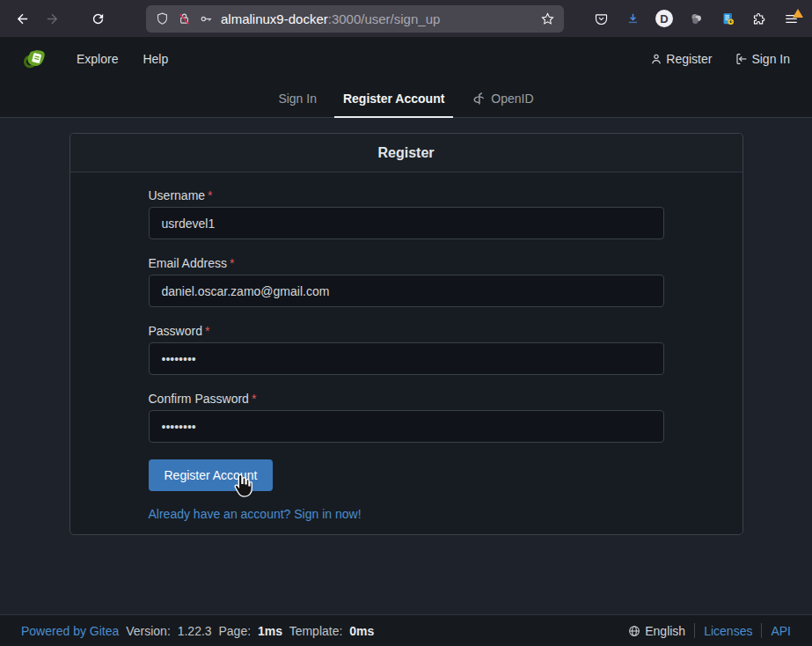  I want to click on confirm-password-input, so click(406, 426).